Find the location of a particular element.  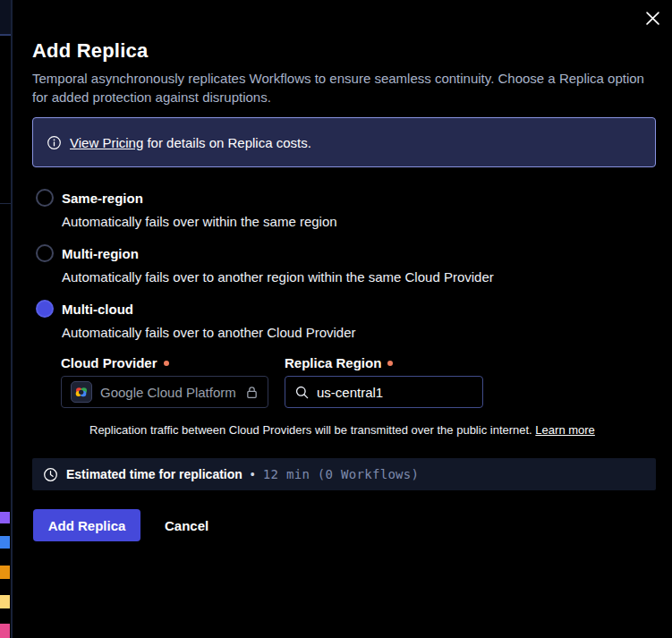

add-replica-button: Add Replica is located at coordinates (87, 525).